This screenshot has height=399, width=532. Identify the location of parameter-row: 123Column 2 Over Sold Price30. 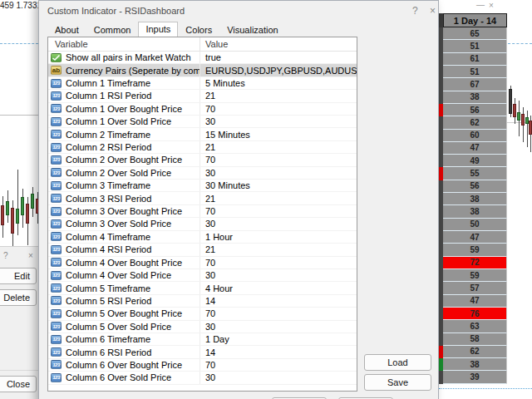
(203, 173).